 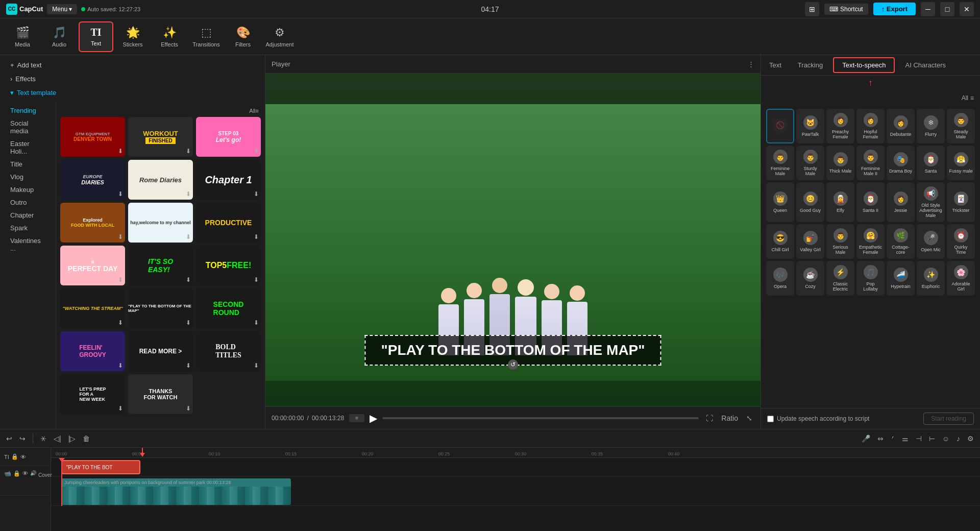 What do you see at coordinates (28, 190) in the screenshot?
I see `category-makeup: Makeup` at bounding box center [28, 190].